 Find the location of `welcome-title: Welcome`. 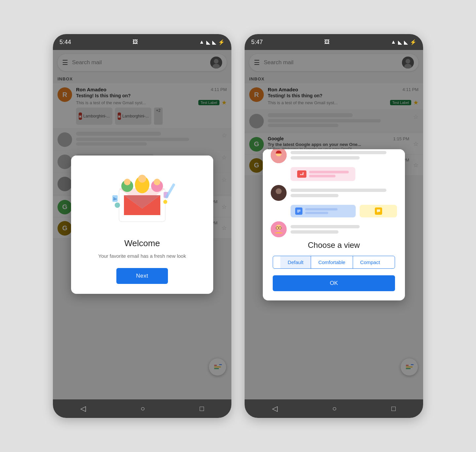

welcome-title: Welcome is located at coordinates (142, 244).